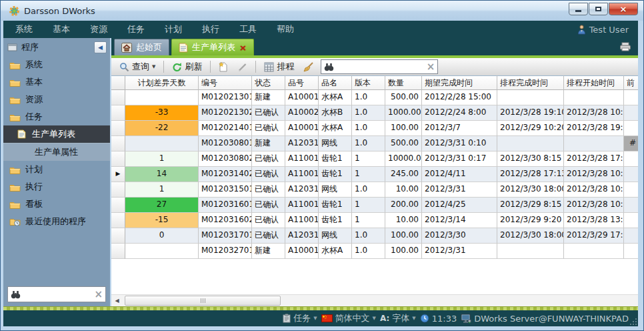  Describe the element at coordinates (225, 175) in the screenshot. I see `cell-id: M012031402` at that location.